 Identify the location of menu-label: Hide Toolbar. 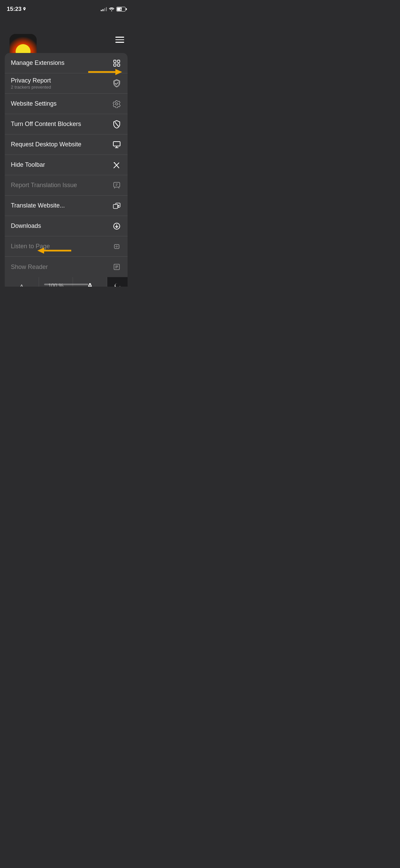
(28, 165).